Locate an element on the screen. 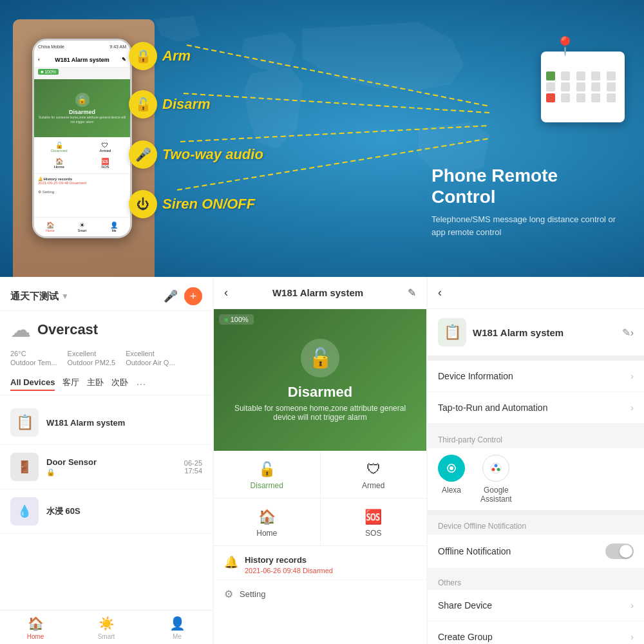 This screenshot has width=644, height=644. home-icon: 🏠 is located at coordinates (267, 517).